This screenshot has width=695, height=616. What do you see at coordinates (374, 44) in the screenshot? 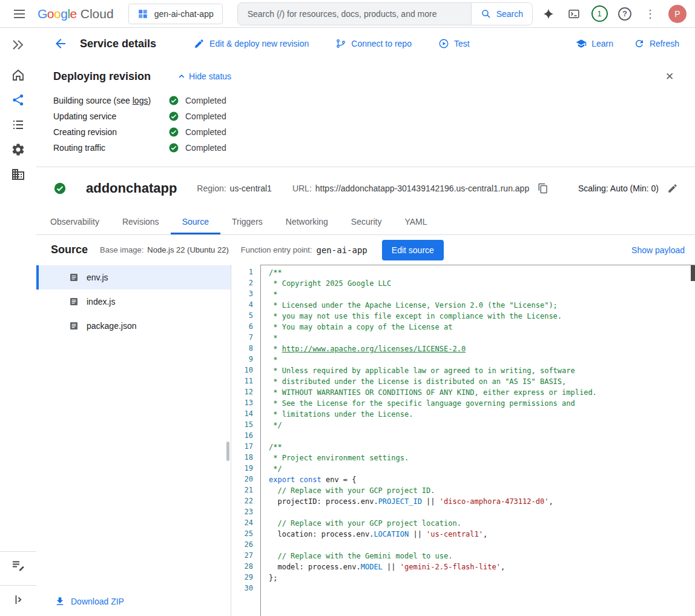
I see `connect-repo-button: Connect to repo` at bounding box center [374, 44].